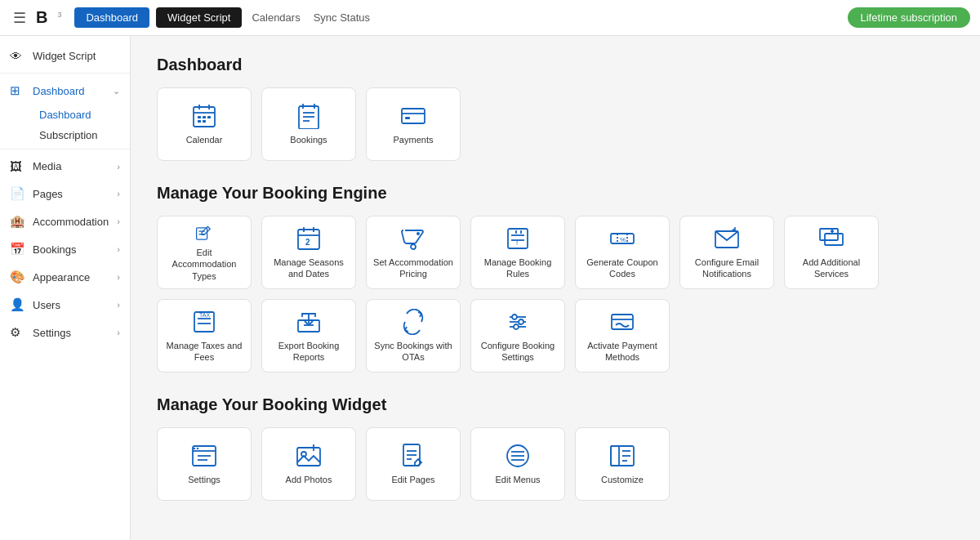 The height and width of the screenshot is (540, 980). I want to click on card-calendar: Calendar, so click(204, 124).